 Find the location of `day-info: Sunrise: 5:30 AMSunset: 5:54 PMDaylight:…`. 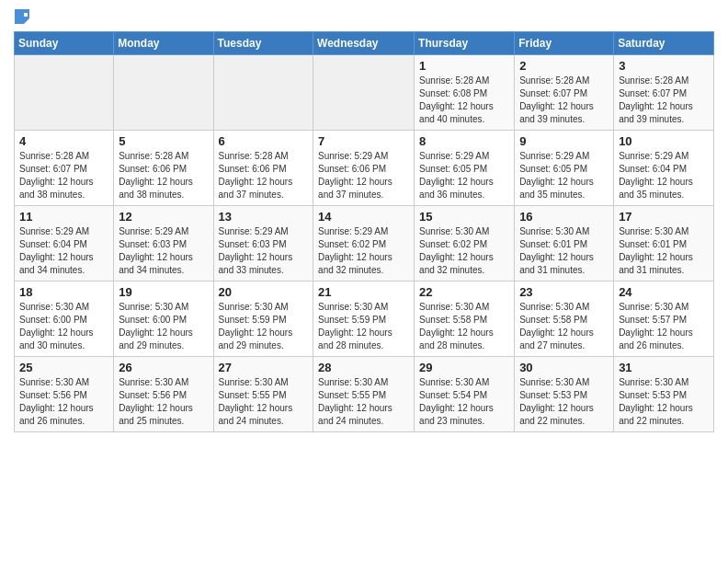

day-info: Sunrise: 5:30 AMSunset: 5:54 PMDaylight:… is located at coordinates (464, 402).